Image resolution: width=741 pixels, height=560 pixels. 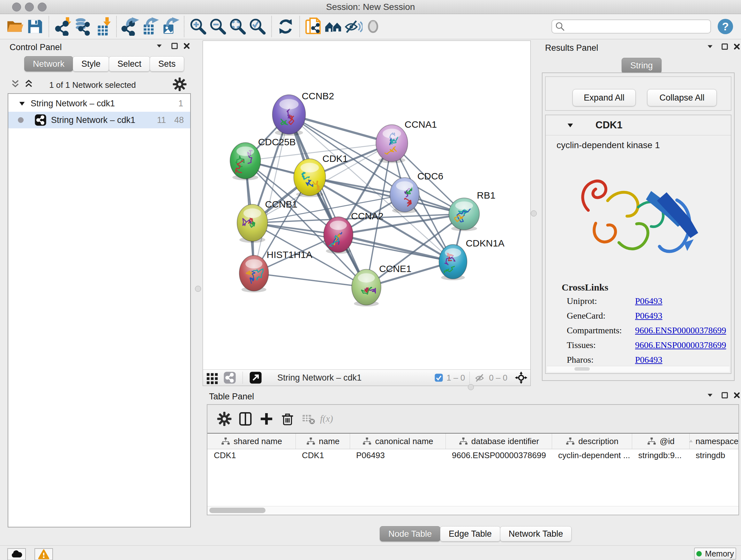 What do you see at coordinates (287, 419) in the screenshot?
I see `delete-column-button` at bounding box center [287, 419].